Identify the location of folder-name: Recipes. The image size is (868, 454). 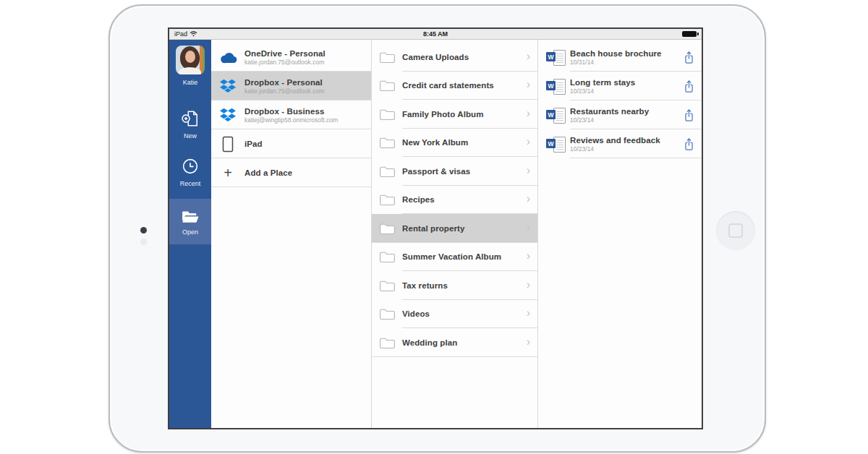
(418, 200).